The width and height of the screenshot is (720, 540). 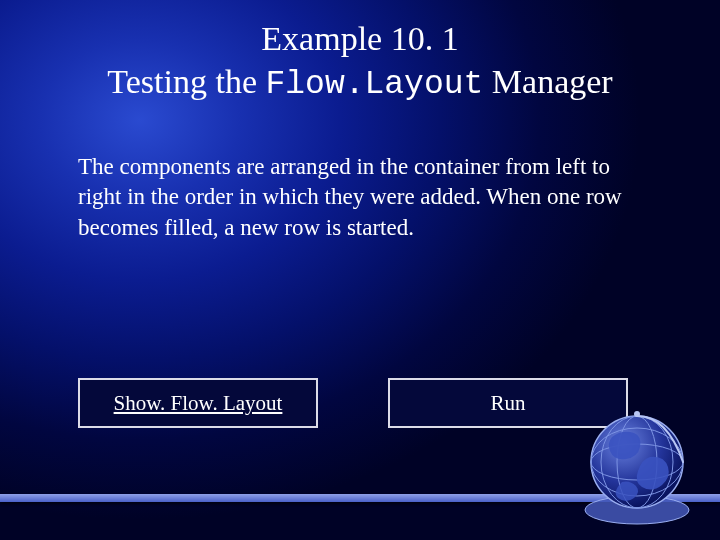 What do you see at coordinates (508, 404) in the screenshot?
I see `run-label: Run` at bounding box center [508, 404].